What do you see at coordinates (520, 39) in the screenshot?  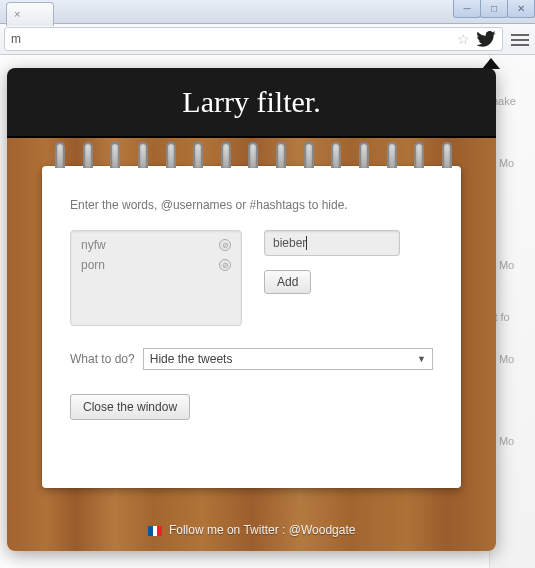 I see `browser-menu-icon` at bounding box center [520, 39].